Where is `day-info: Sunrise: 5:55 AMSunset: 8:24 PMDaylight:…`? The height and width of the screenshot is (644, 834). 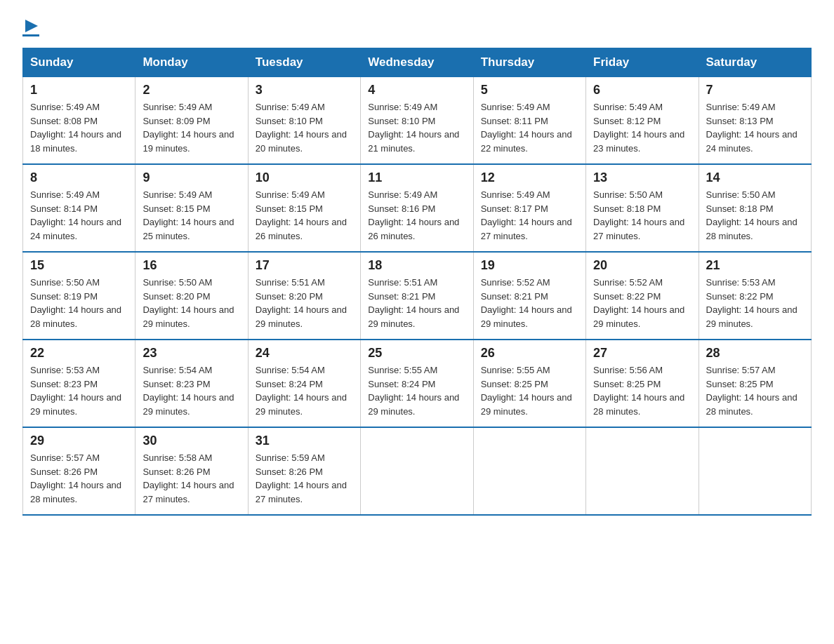 day-info: Sunrise: 5:55 AMSunset: 8:24 PMDaylight:… is located at coordinates (417, 391).